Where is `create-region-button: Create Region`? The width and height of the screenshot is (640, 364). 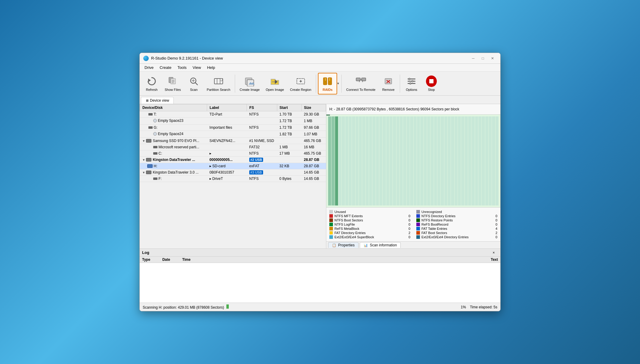
create-region-button: Create Region is located at coordinates (300, 84).